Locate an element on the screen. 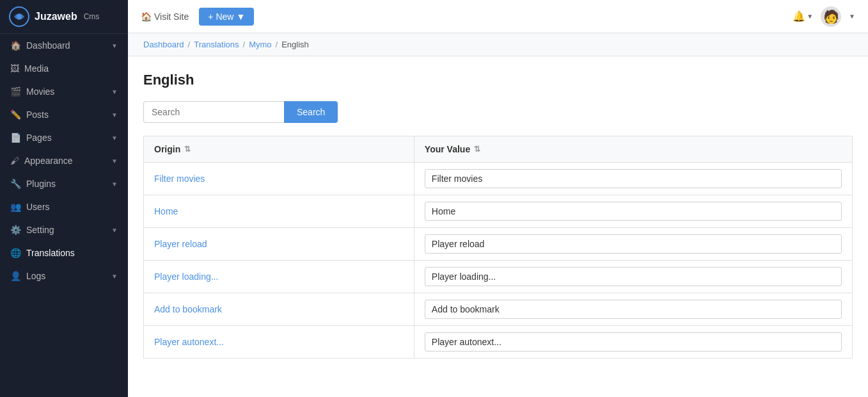  breadcrumb-translations: Translations is located at coordinates (216, 45).